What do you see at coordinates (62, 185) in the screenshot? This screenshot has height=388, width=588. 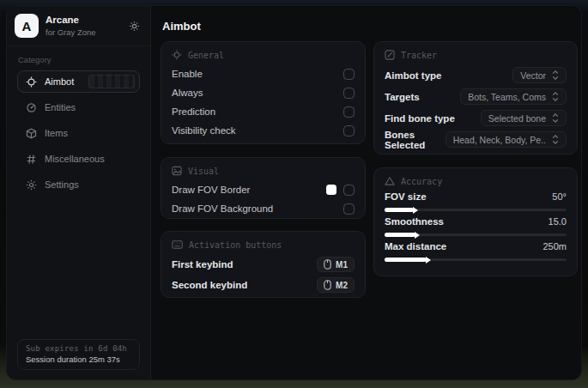 I see `sidebar-item-label: Settings` at bounding box center [62, 185].